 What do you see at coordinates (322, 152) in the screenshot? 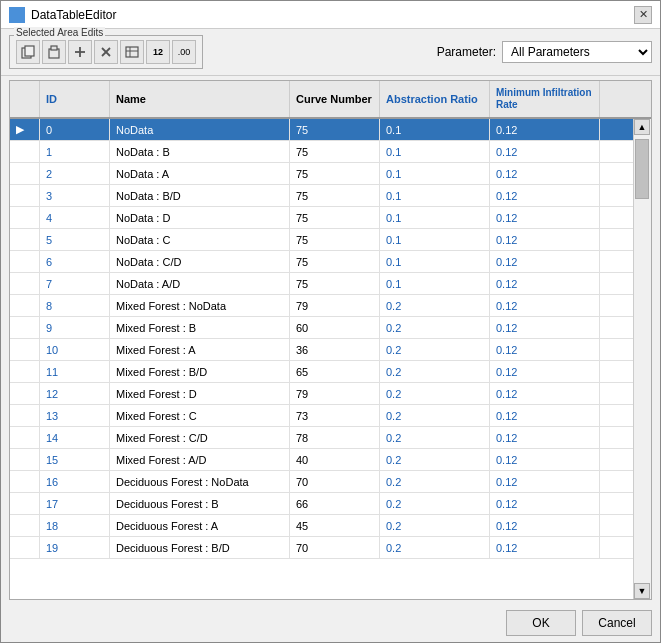
I see `table-row: 1NoData : B750.10.12` at bounding box center [322, 152].